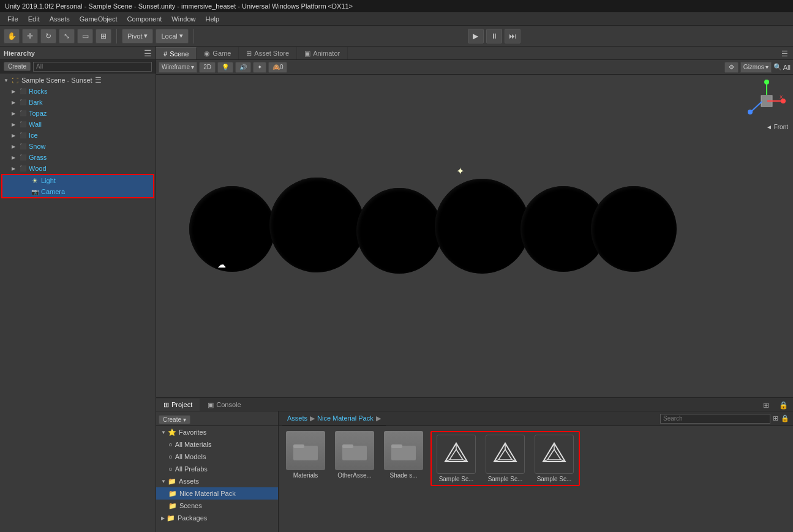 The width and height of the screenshot is (793, 532). What do you see at coordinates (33, 135) in the screenshot?
I see `ice-label: Ice` at bounding box center [33, 135].